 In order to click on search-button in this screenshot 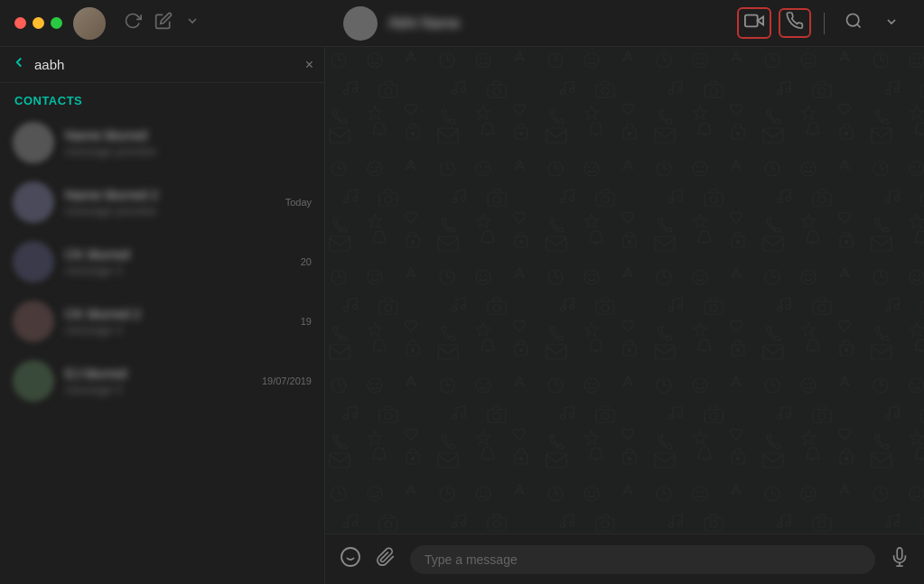, I will do `click(854, 23)`.